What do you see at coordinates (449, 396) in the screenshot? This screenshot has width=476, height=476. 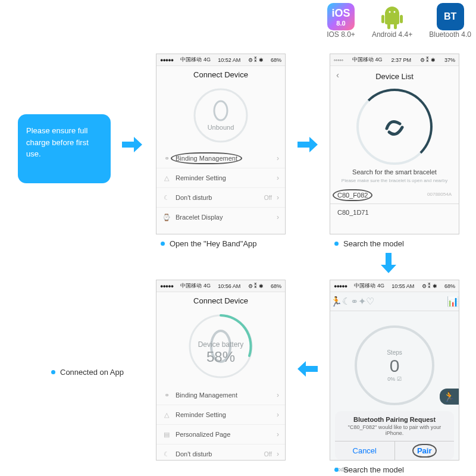 I see `run-shortcut-icon: 🏃` at bounding box center [449, 396].